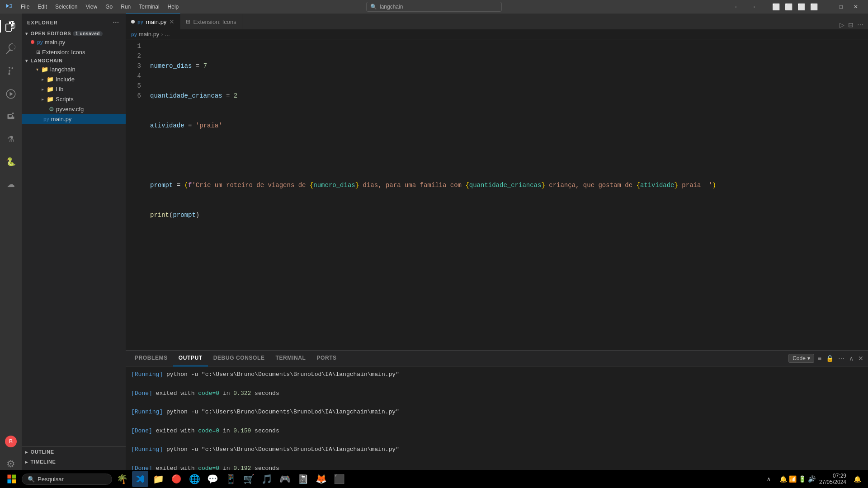 This screenshot has width=868, height=488. What do you see at coordinates (70, 109) in the screenshot?
I see `file-name-pyvenv: pyvenv.cfg` at bounding box center [70, 109].